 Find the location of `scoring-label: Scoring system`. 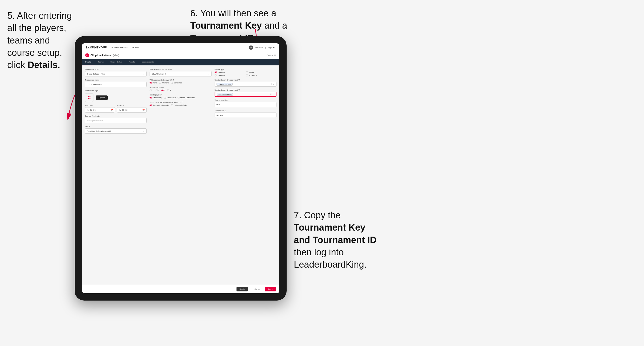

scoring-label: Scoring system is located at coordinates (180, 95).